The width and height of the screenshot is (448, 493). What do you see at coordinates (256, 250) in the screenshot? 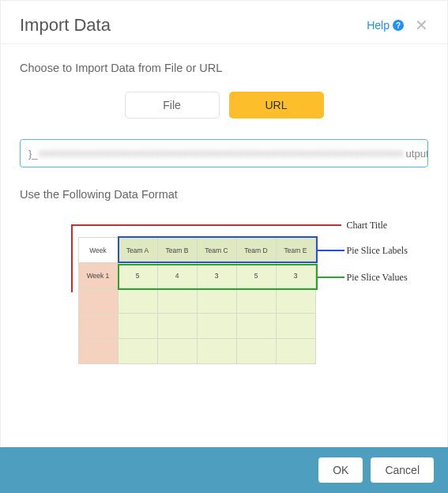
I see `col-header: Team D` at bounding box center [256, 250].